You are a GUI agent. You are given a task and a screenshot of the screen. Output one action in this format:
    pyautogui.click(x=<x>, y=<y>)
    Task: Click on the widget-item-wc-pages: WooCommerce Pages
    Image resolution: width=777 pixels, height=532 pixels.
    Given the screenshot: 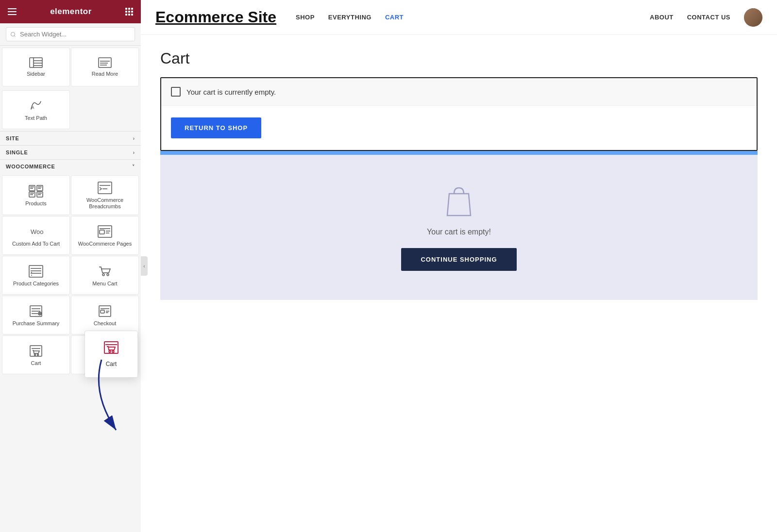 What is the action you would take?
    pyautogui.click(x=105, y=235)
    